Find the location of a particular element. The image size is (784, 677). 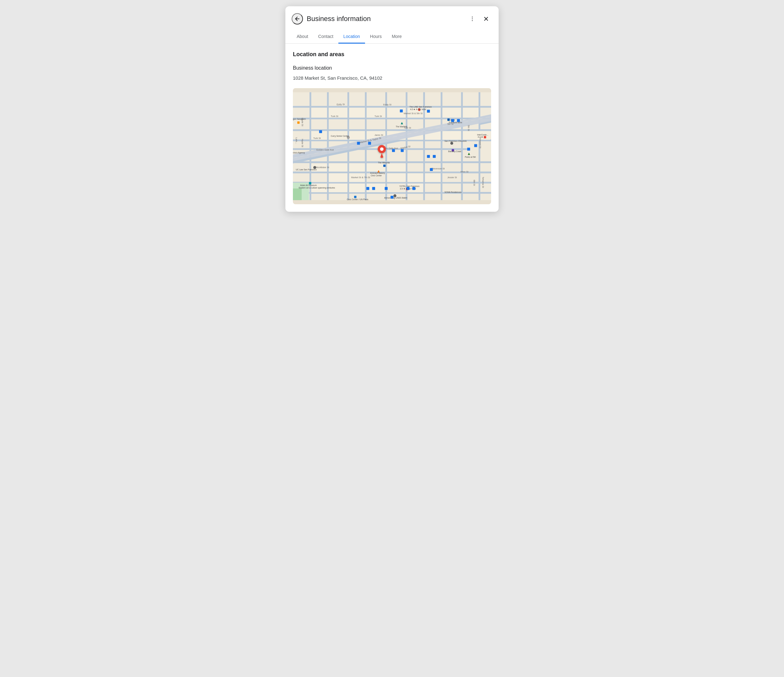

svg-text: Market St & 5th St is located at coordinates (413, 113).